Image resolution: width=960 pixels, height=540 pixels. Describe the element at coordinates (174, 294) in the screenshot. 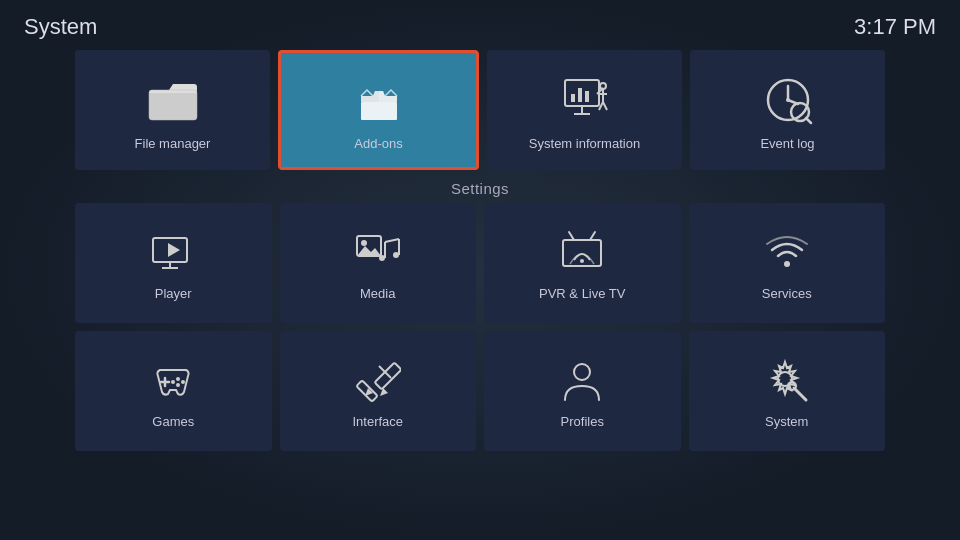

I see `tile-player-label: Player` at that location.